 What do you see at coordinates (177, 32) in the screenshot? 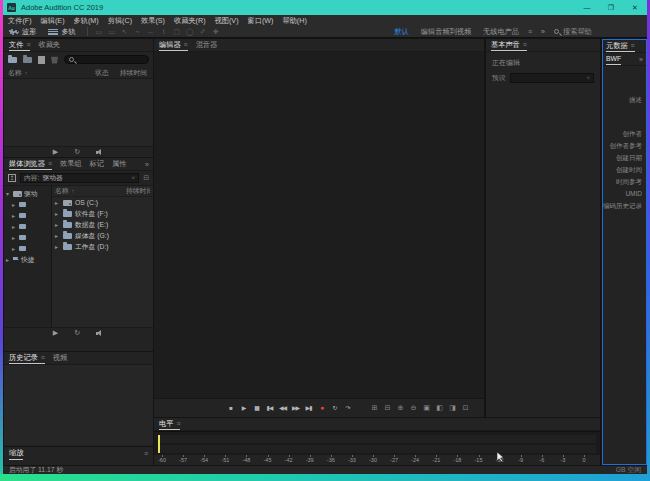
I see `marquee-selection-tool-icon: ▢` at bounding box center [177, 32].